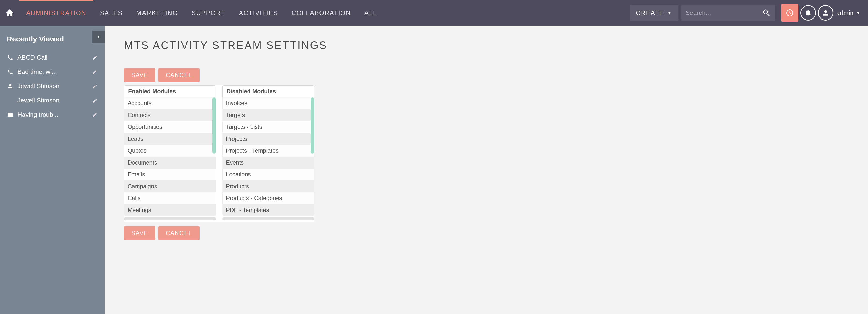 This screenshot has height=314, width=868. Describe the element at coordinates (268, 153) in the screenshot. I see `disabled-modules-column: Disabled Modules Invoices Targets Target…` at that location.